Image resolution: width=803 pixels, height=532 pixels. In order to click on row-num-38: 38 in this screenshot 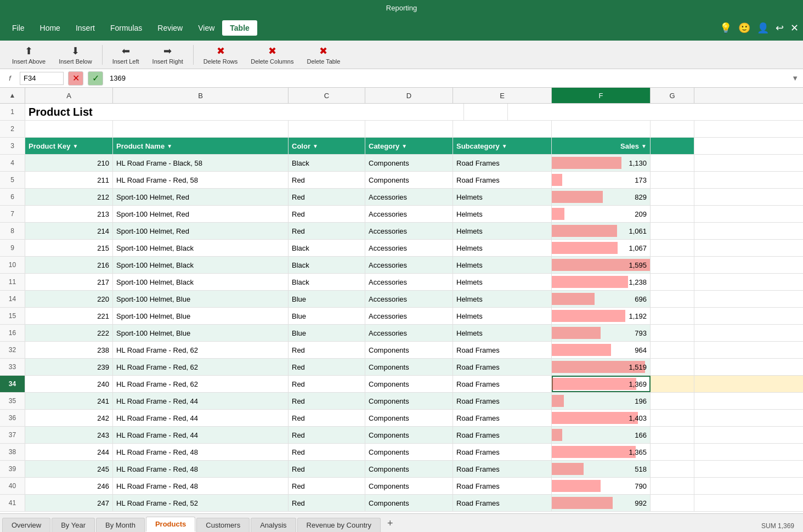, I will do `click(13, 452)`.